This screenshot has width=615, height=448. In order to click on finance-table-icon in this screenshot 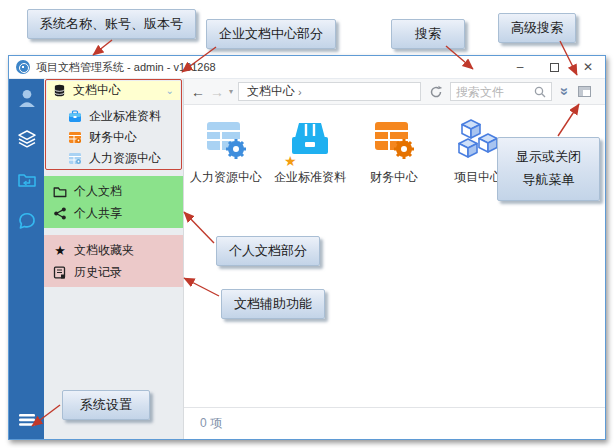, I will do `click(75, 138)`.